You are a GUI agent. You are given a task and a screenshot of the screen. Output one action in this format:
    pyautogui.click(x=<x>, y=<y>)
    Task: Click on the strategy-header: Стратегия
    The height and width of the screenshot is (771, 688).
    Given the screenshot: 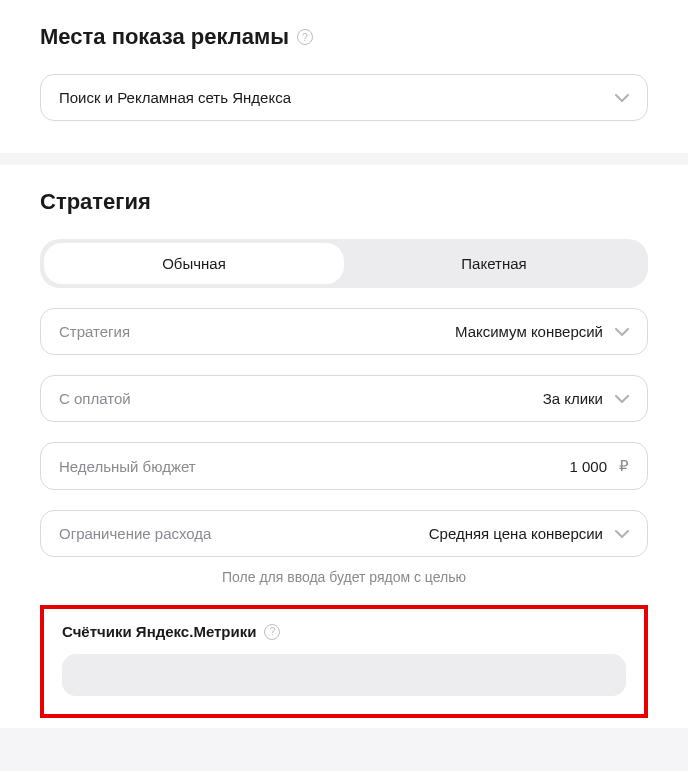 What is the action you would take?
    pyautogui.click(x=344, y=202)
    